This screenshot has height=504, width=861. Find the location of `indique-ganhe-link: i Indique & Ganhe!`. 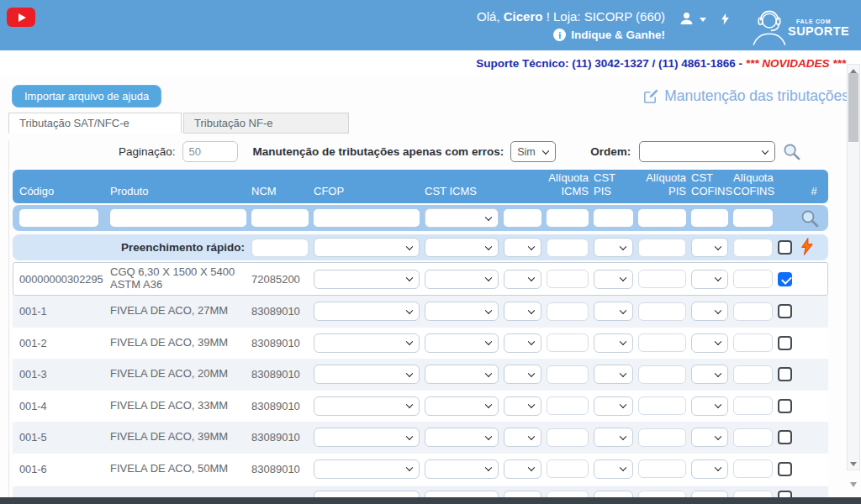

indique-ganhe-link: i Indique & Ganhe! is located at coordinates (609, 35).